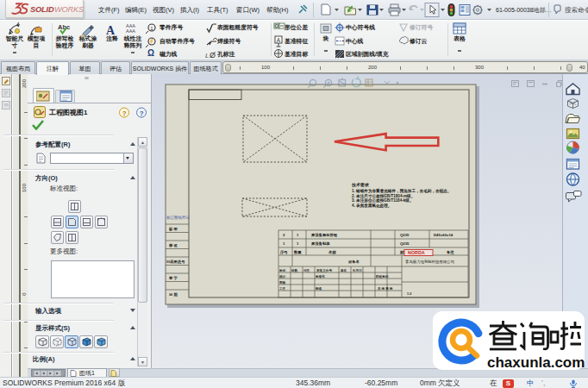  What do you see at coordinates (429, 262) in the screenshot?
I see `svg-text: 青岛极力迅智能科技有限公司` at bounding box center [429, 262].